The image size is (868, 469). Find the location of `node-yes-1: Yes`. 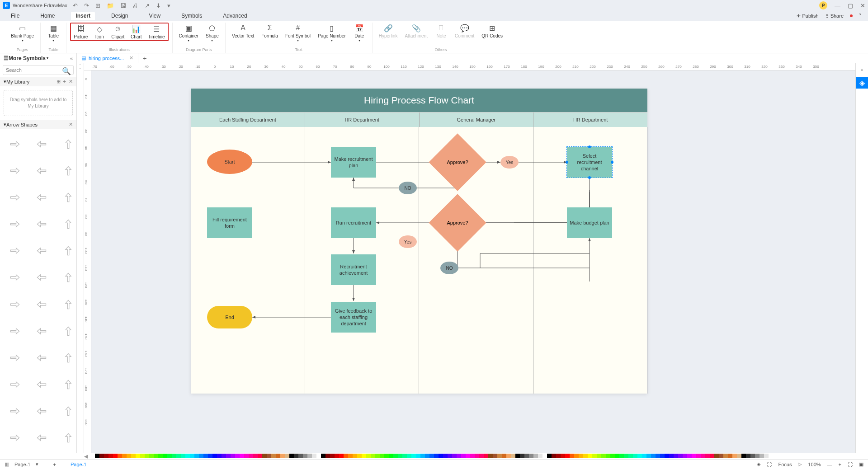

node-yes-1: Yes is located at coordinates (509, 162).